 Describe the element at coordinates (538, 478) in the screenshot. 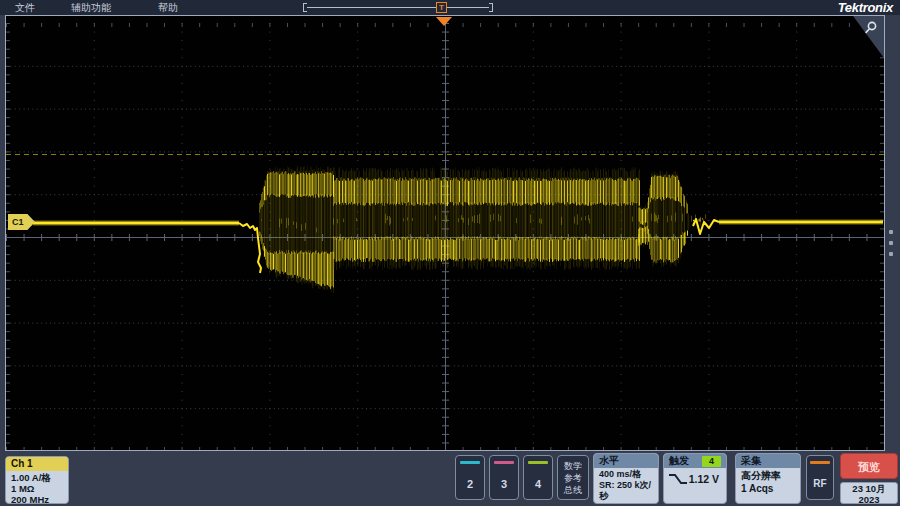

I see `channel4-button: 4` at that location.